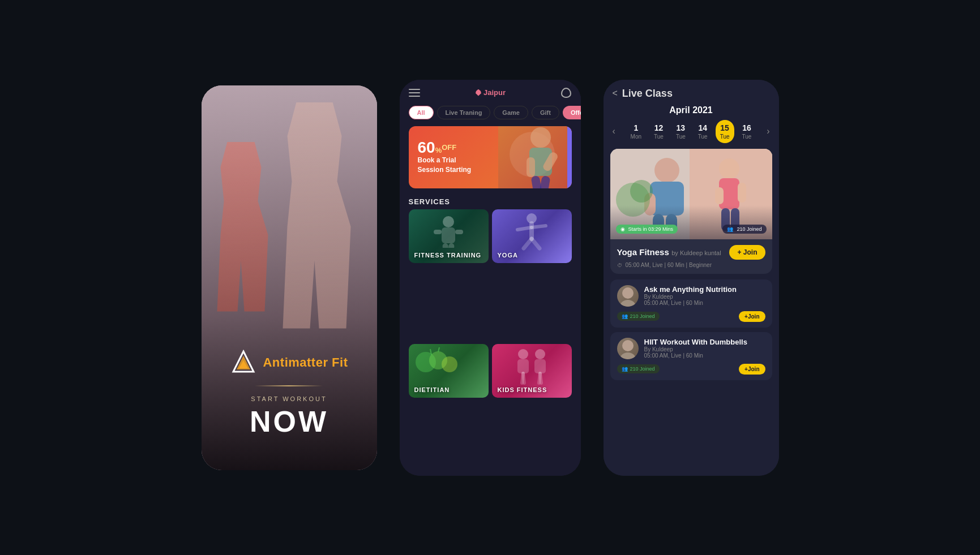 The width and height of the screenshot is (980, 555). What do you see at coordinates (691, 278) in the screenshot?
I see `phone-live-class: < Live Class April 2021 ‹ 1 Mon 12 Tue 1…` at bounding box center [691, 278].